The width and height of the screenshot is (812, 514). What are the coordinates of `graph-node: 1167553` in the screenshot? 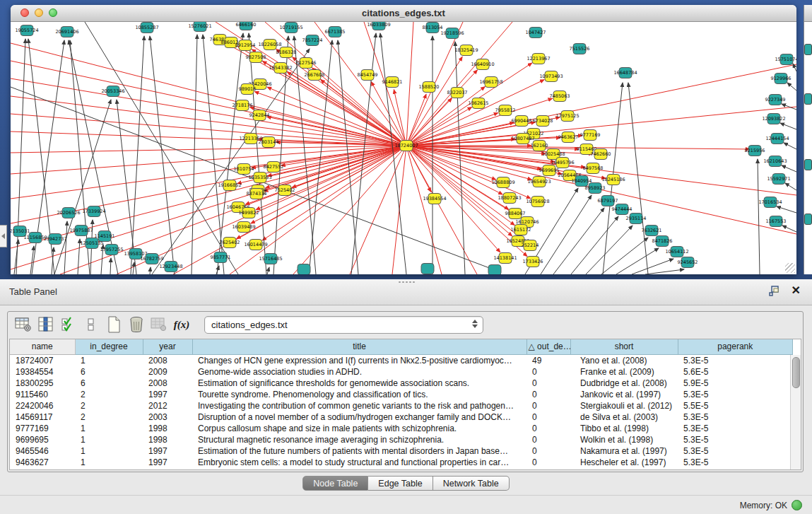 It's located at (776, 222).